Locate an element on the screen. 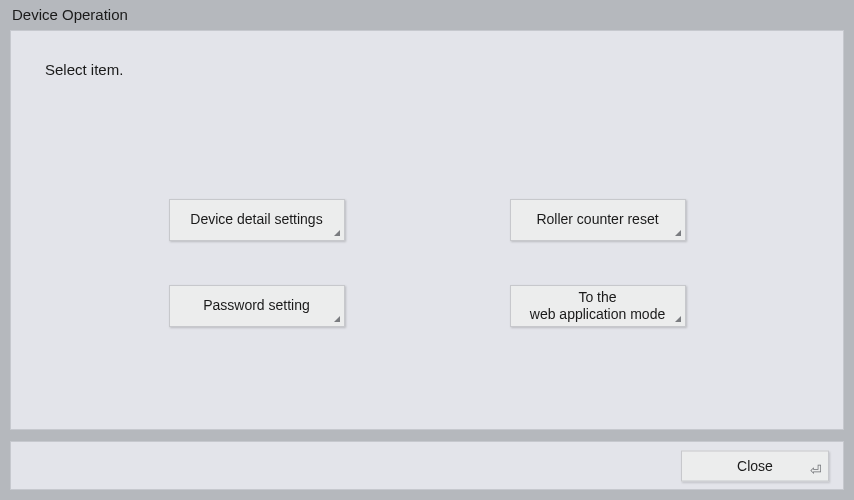 This screenshot has width=854, height=500. return-icon: ⏎ is located at coordinates (816, 469).